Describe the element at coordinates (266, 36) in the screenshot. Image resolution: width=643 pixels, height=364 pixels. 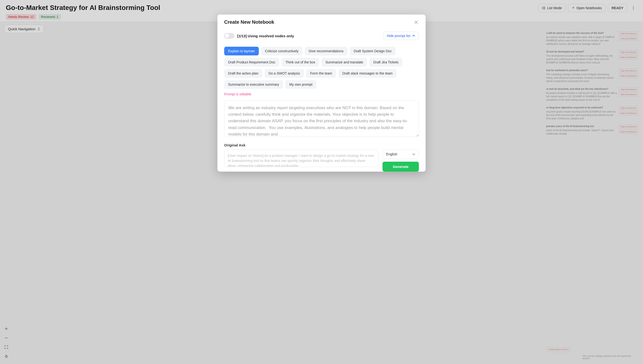
I see `toggle-label: [1/13] Using resolved nodes only` at that location.